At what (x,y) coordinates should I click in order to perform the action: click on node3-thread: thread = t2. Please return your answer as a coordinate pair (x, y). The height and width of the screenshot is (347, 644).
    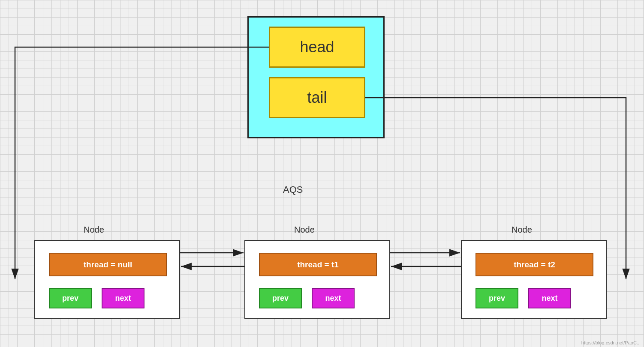
    Looking at the image, I should click on (534, 265).